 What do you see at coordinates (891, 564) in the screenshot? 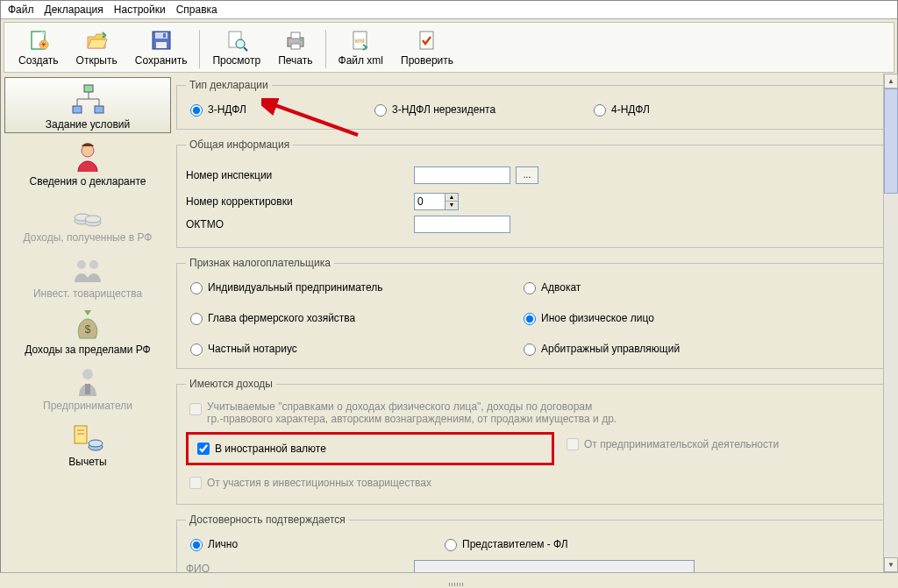
I see `scroll-down-button: ▼` at bounding box center [891, 564].